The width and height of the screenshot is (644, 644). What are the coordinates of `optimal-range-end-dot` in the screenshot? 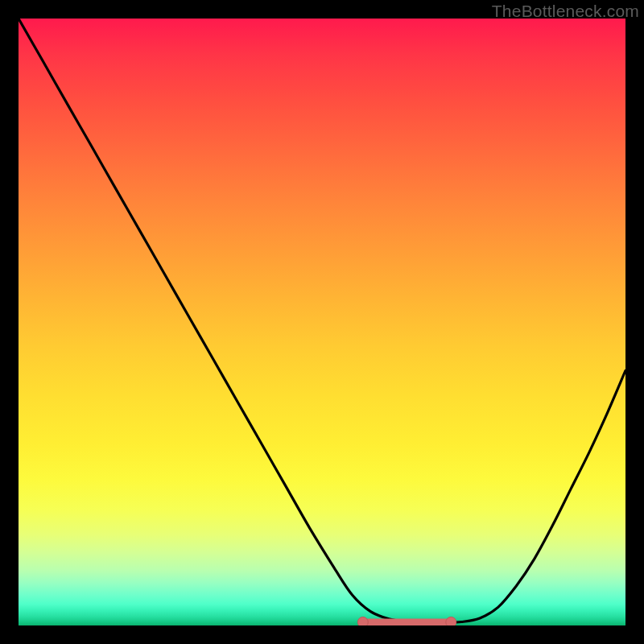 It's located at (451, 621).